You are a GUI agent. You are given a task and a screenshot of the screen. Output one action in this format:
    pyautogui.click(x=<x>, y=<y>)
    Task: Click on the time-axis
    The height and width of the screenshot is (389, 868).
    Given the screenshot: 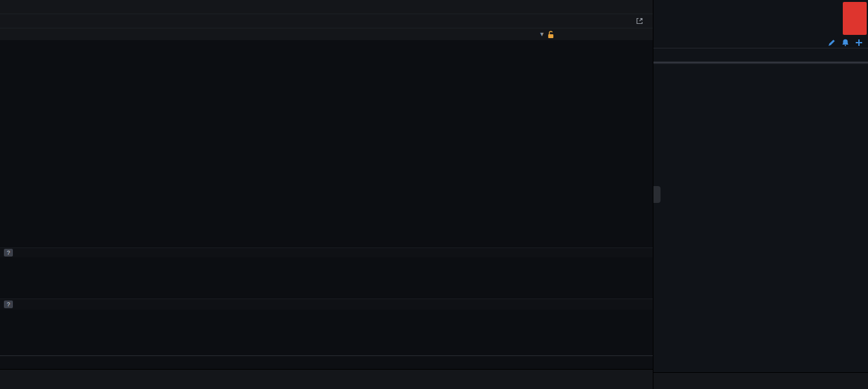 What is the action you would take?
    pyautogui.click(x=326, y=362)
    